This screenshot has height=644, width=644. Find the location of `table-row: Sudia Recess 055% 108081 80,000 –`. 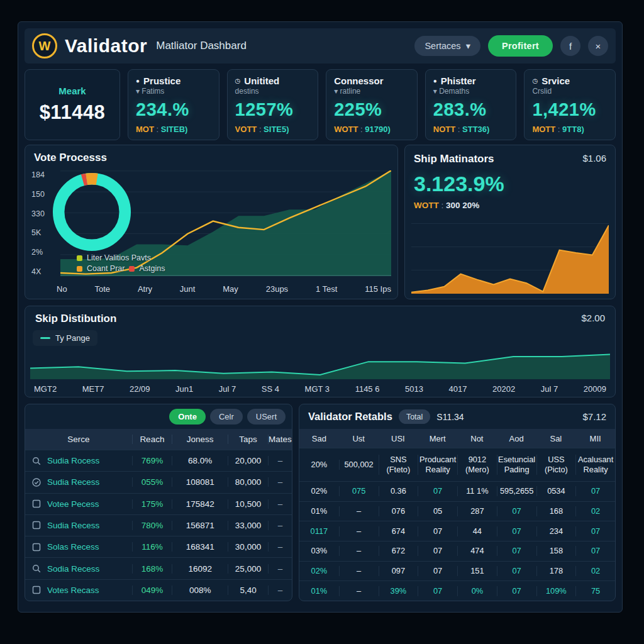

table-row: Sudia Recess 055% 108081 80,000 – is located at coordinates (158, 482).